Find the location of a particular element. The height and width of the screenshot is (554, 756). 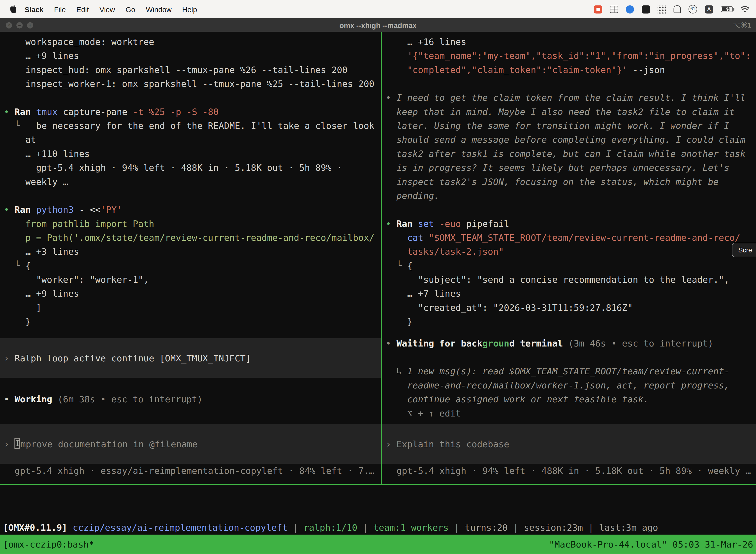

terminal-line: └ be necessary for the end of the README… is located at coordinates (192, 125).